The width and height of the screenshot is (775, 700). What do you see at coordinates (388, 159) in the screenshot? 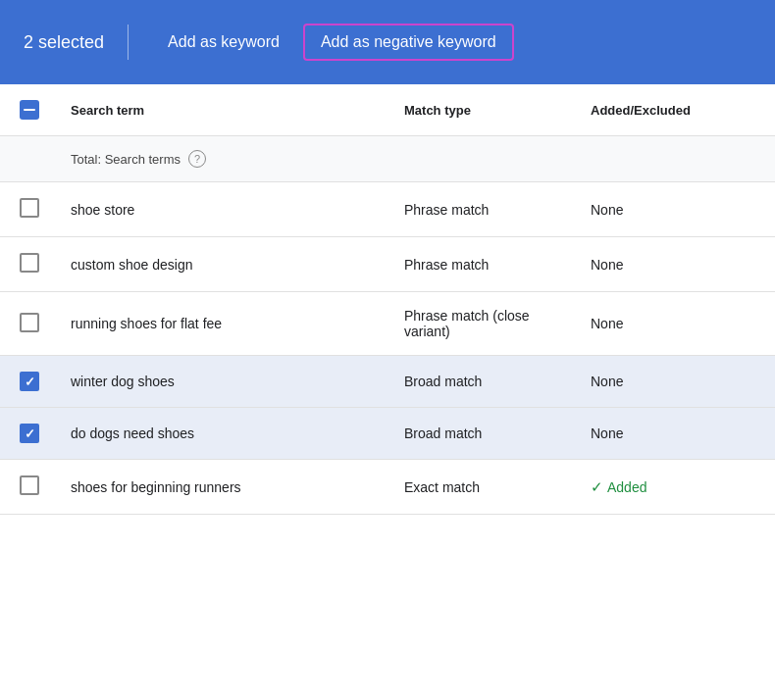
I see `total-row: Total: Search terms ?` at bounding box center [388, 159].